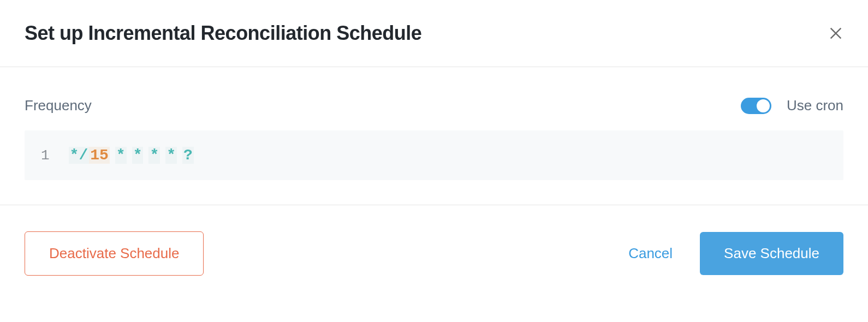 The height and width of the screenshot is (322, 868). Describe the element at coordinates (45, 156) in the screenshot. I see `cron-line-number: 1` at that location.